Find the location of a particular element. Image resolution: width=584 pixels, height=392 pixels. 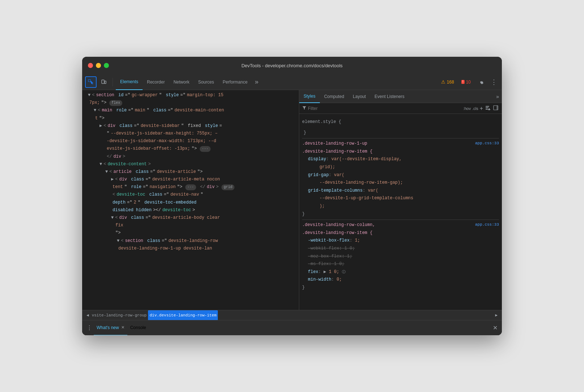

style-selector: element.style { is located at coordinates (401, 122).